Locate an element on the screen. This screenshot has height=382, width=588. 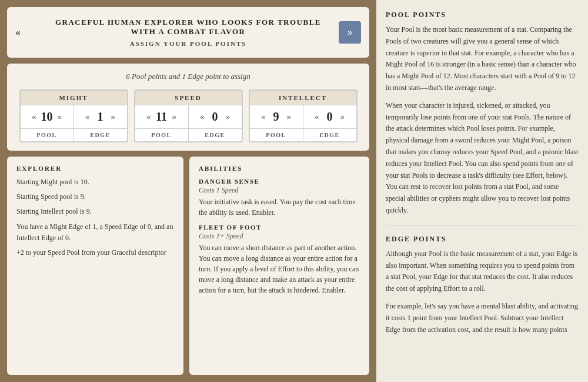
intellect-edge-decrement: « is located at coordinates (316, 117).